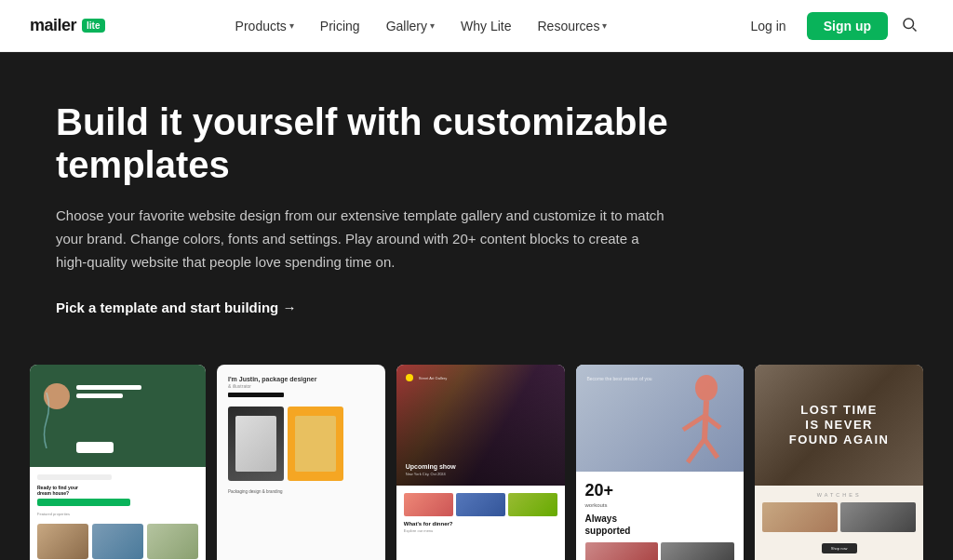 This screenshot has width=953, height=560. I want to click on logo-text: mailer, so click(53, 26).